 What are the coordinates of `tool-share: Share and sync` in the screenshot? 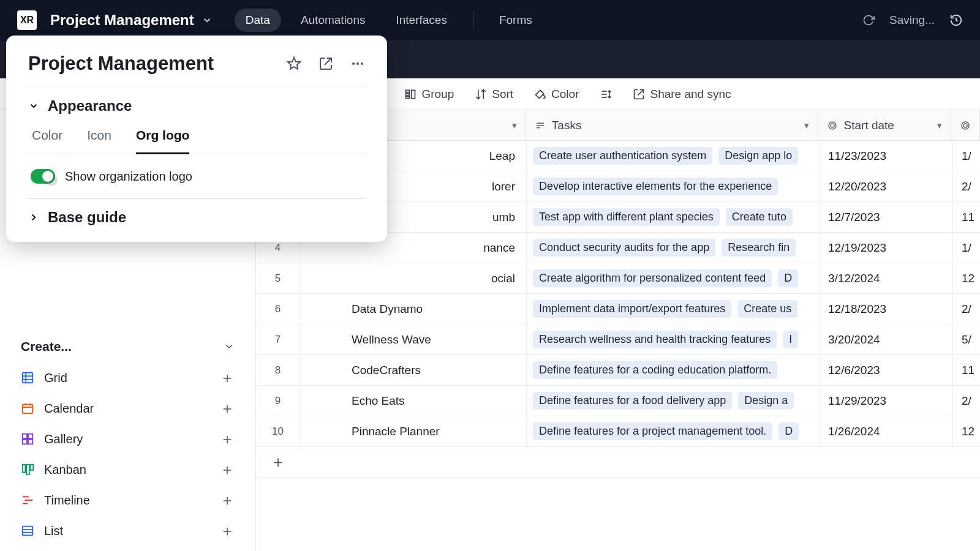 It's located at (682, 94).